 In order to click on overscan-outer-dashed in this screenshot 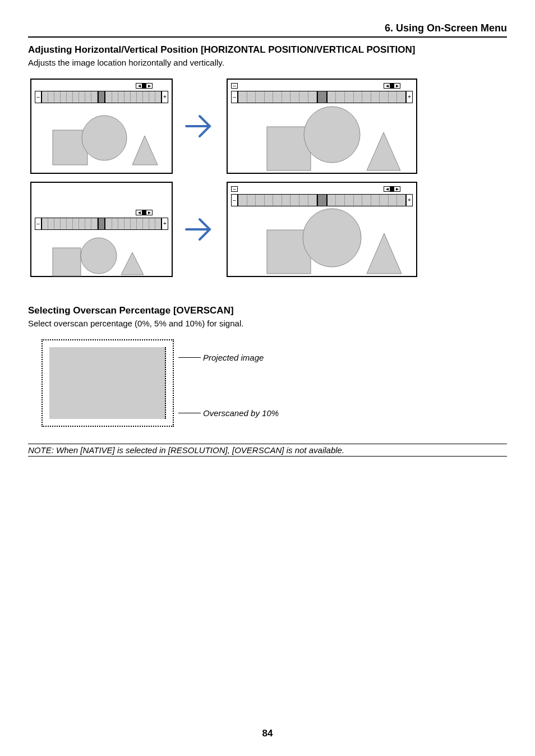, I will do `click(108, 383)`.